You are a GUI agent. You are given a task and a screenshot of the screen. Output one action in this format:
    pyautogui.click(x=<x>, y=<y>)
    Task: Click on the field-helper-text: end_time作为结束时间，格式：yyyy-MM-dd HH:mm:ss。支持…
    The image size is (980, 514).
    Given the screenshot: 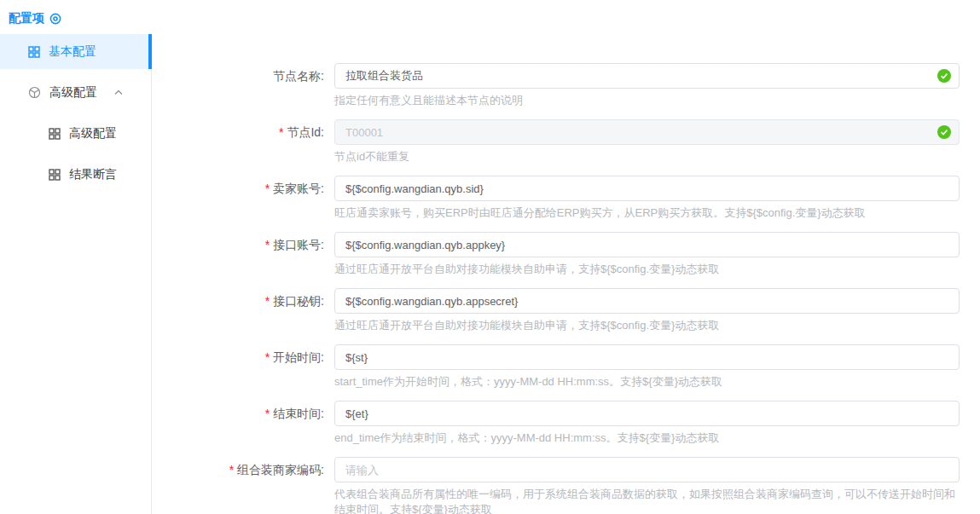 What is the action you would take?
    pyautogui.click(x=647, y=438)
    